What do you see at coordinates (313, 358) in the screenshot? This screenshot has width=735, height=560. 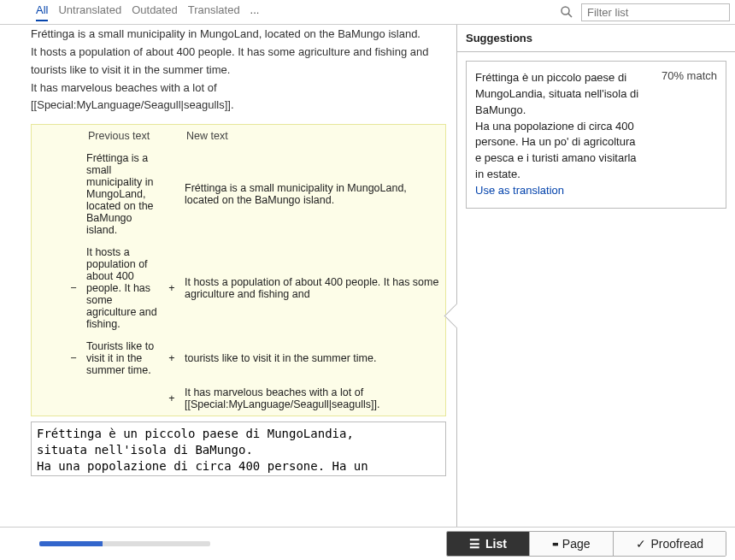 I see `diff-new-cell: tourists like to visit it in the summer …` at bounding box center [313, 358].